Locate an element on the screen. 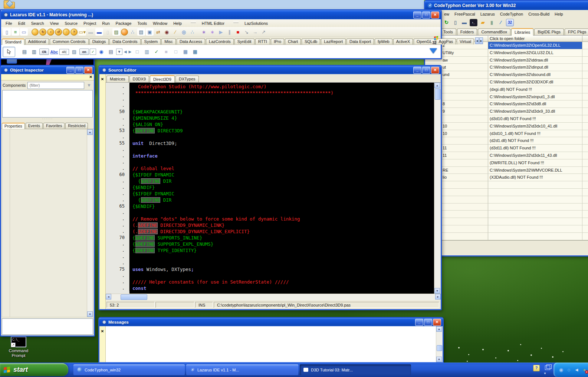 The image size is (588, 377). codetyphon-tab: CommandBox is located at coordinates (494, 32).